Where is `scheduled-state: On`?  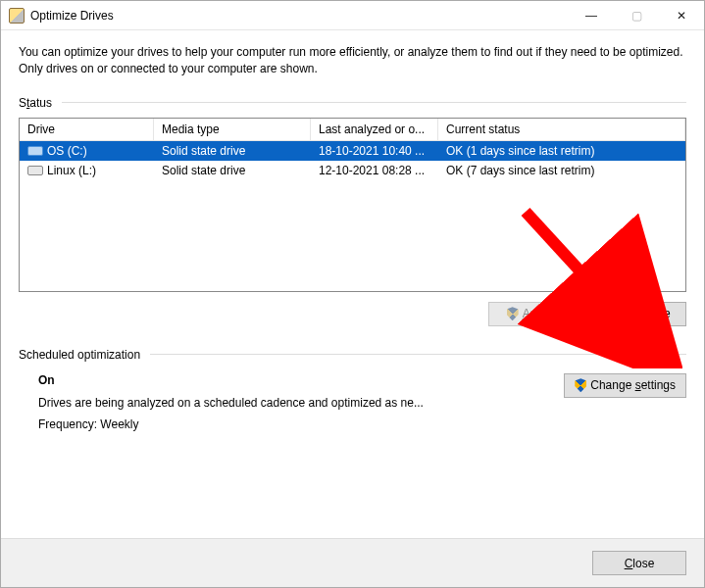
scheduled-state: On is located at coordinates (301, 380).